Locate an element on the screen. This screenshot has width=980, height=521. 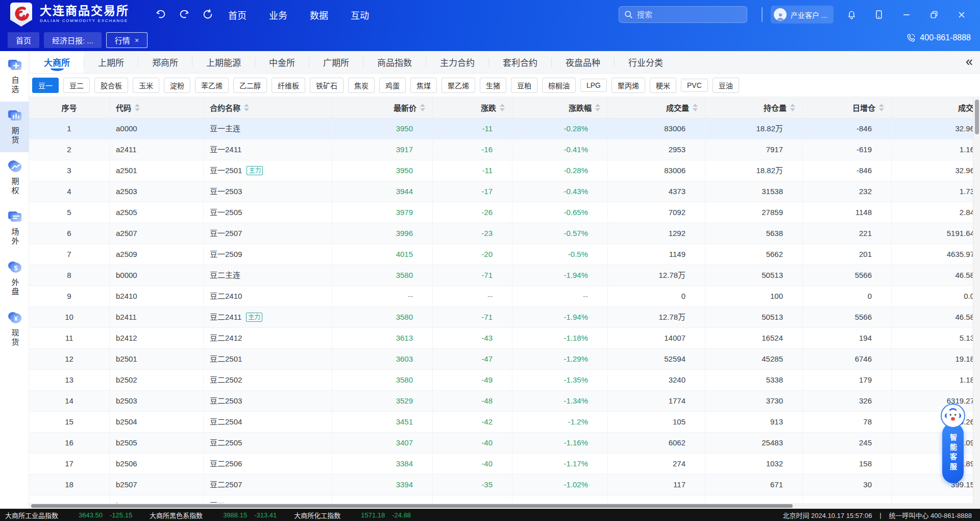
exchange-tab-9: 夜盘品种 is located at coordinates (583, 62).